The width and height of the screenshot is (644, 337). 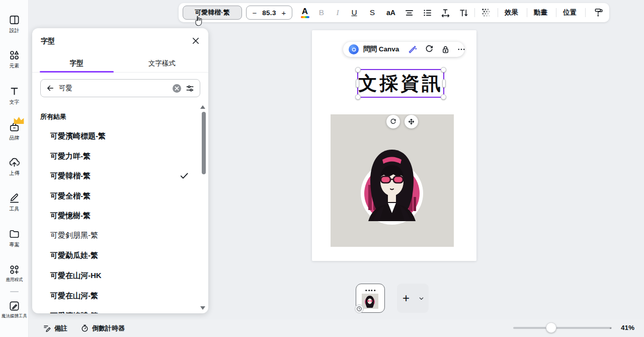 What do you see at coordinates (400, 84) in the screenshot?
I see `canvas-text: 文採資訊` at bounding box center [400, 84].